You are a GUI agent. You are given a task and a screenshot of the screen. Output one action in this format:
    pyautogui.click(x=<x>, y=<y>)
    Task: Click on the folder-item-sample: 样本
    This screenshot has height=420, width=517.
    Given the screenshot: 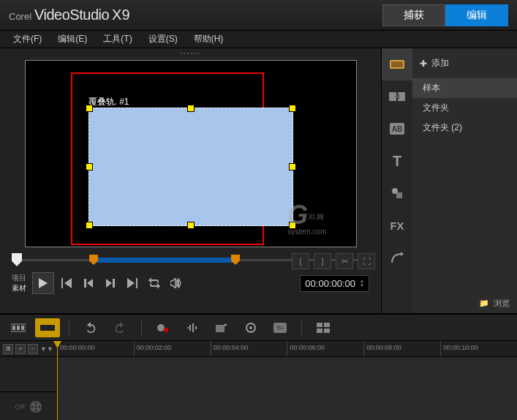 What is the action you would take?
    pyautogui.click(x=465, y=88)
    